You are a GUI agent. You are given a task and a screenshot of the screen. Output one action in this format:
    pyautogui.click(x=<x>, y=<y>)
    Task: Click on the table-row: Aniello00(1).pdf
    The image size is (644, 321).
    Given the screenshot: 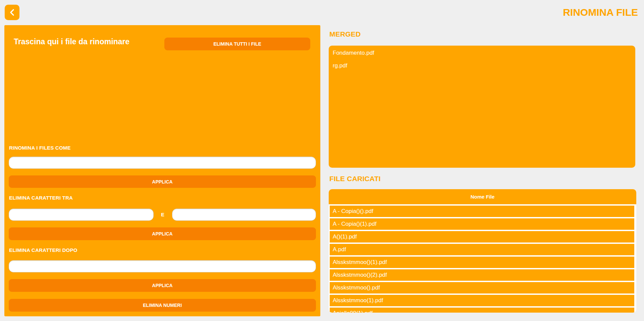 What is the action you would take?
    pyautogui.click(x=482, y=310)
    